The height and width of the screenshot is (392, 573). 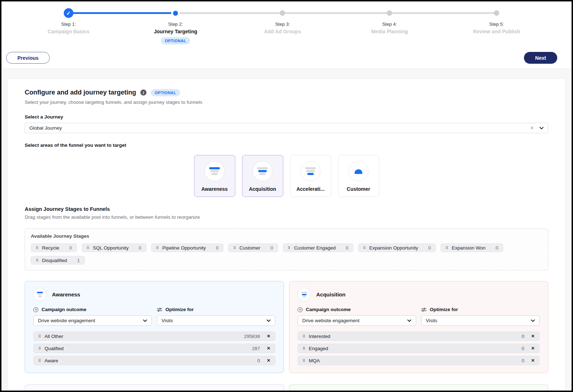 I want to click on stage-chip-count: 0, so click(x=140, y=248).